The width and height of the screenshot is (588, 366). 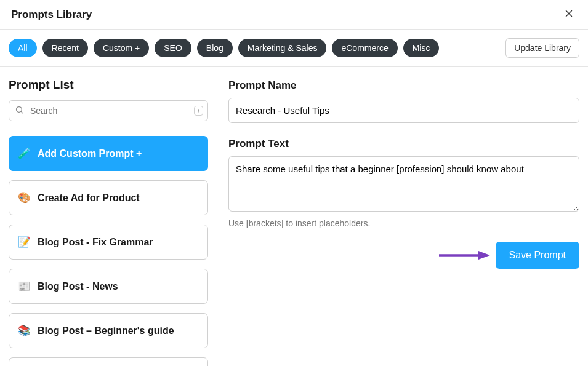 I want to click on list-item-fix-grammar: 📝 Blog Post - Fix Grammar, so click(x=108, y=242).